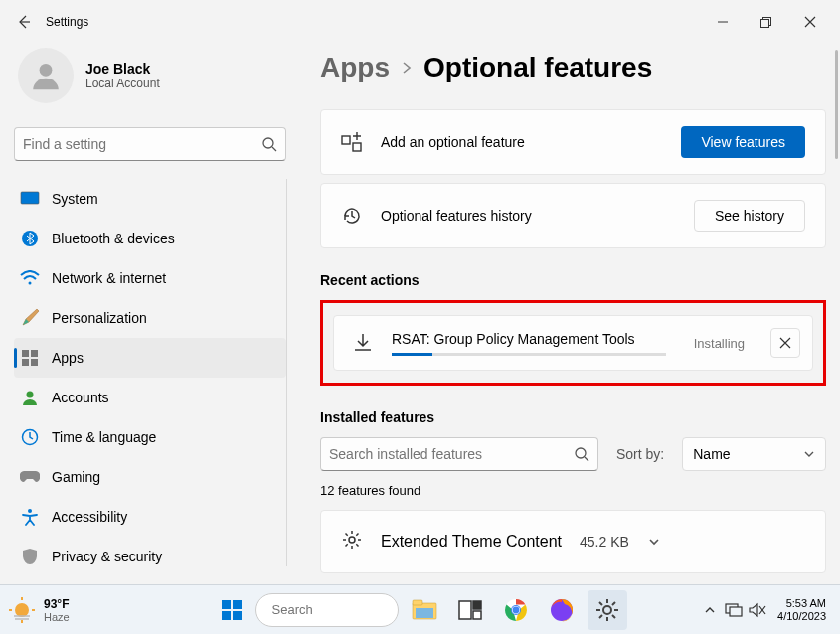 This screenshot has height=634, width=840. Describe the element at coordinates (573, 343) in the screenshot. I see `highlight-annotation: RSAT: Group Policy Management Tools Inst…` at that location.